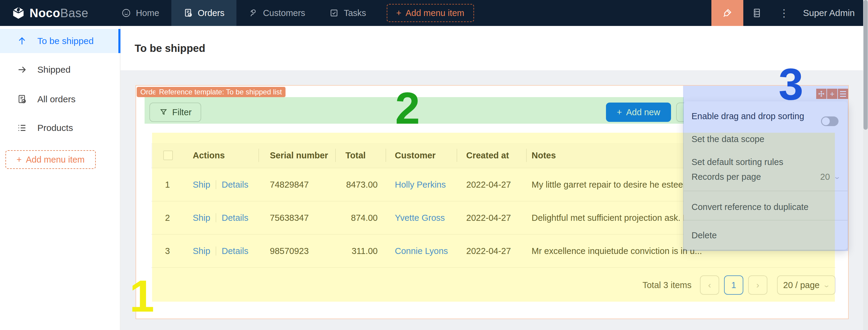 The image size is (868, 330). I want to click on drag-icon, so click(822, 94).